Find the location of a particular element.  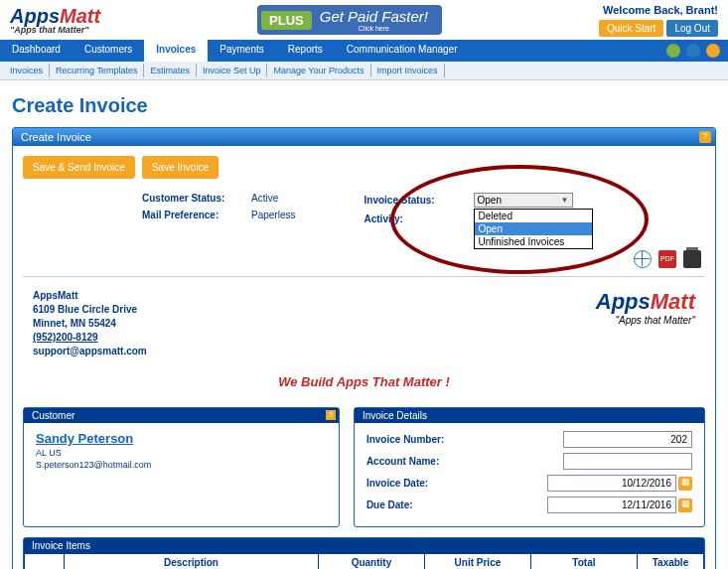

slogan: We Build Apps That Matter ! is located at coordinates (364, 381).